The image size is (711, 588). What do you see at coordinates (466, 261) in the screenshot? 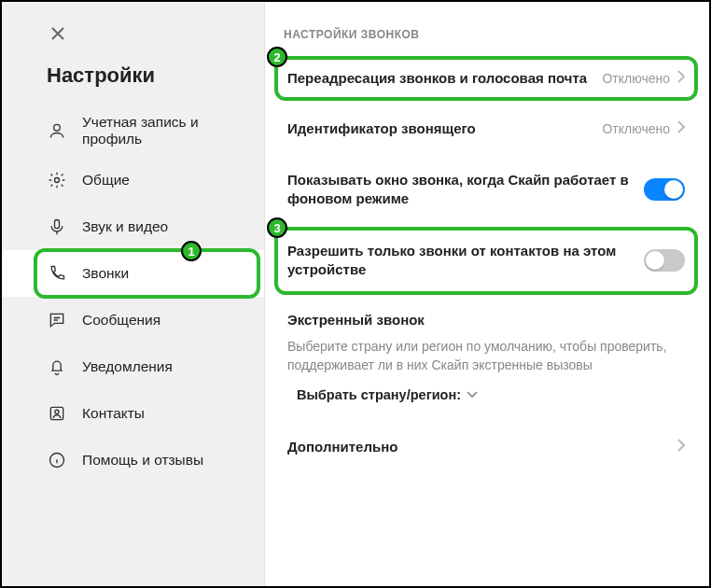
I see `row-title: Разрешить только звонки от контактов на …` at bounding box center [466, 261].